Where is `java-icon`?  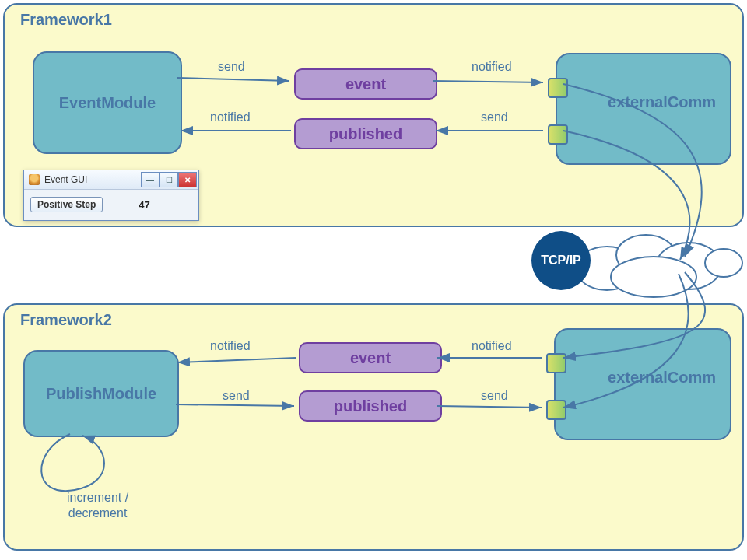 java-icon is located at coordinates (34, 180).